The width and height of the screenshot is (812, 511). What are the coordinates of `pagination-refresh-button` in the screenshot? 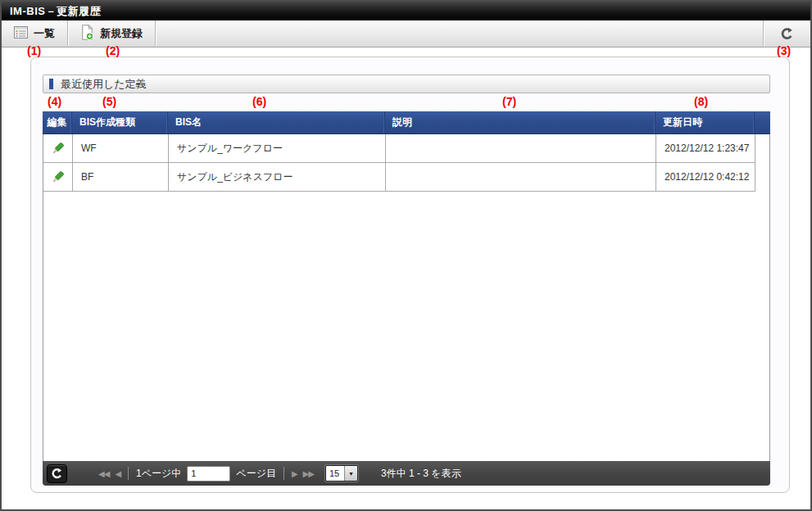 It's located at (57, 473).